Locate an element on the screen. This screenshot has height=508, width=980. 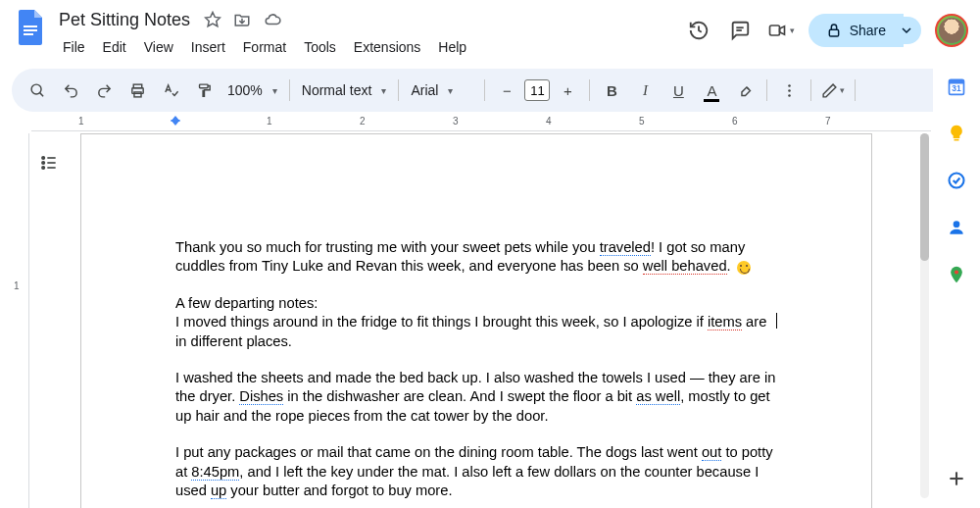
menu-view: View is located at coordinates (159, 47).